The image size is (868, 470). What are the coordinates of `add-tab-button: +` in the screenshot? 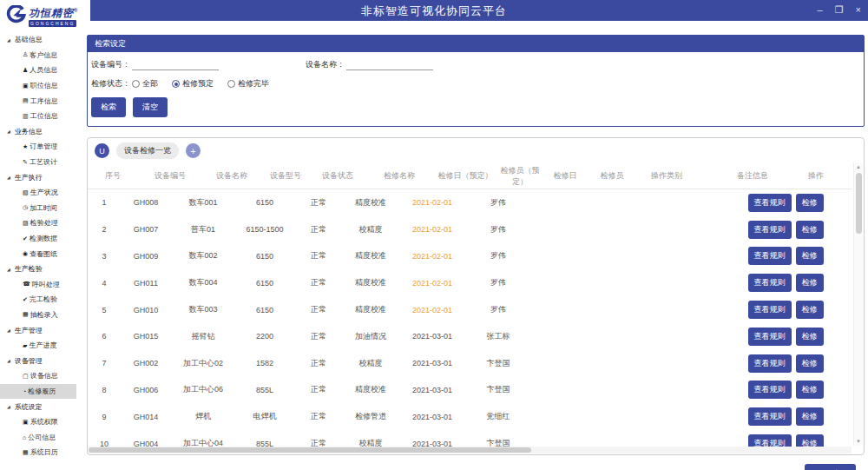 It's located at (193, 151).